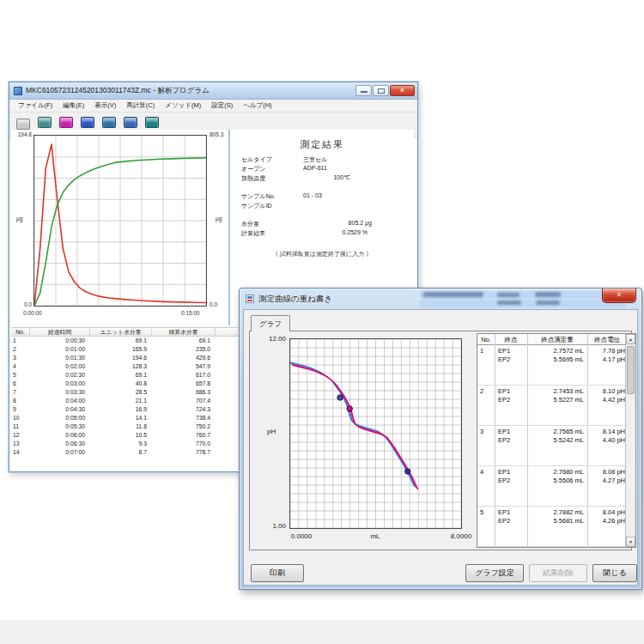  Describe the element at coordinates (183, 106) in the screenshot. I see `menu-item-5: メソッド(M)` at that location.